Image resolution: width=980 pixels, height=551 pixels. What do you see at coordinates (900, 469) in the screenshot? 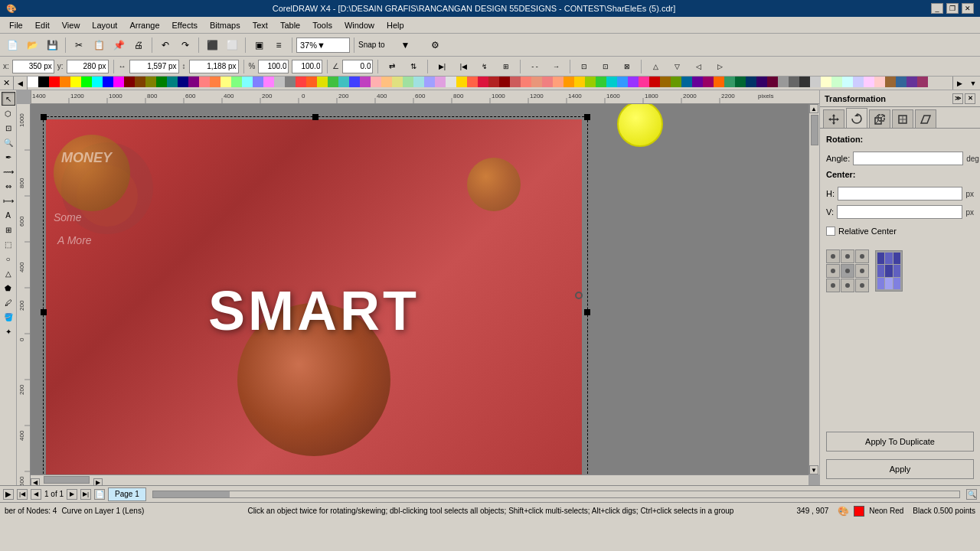
I see `apply-button: Apply` at bounding box center [900, 469].